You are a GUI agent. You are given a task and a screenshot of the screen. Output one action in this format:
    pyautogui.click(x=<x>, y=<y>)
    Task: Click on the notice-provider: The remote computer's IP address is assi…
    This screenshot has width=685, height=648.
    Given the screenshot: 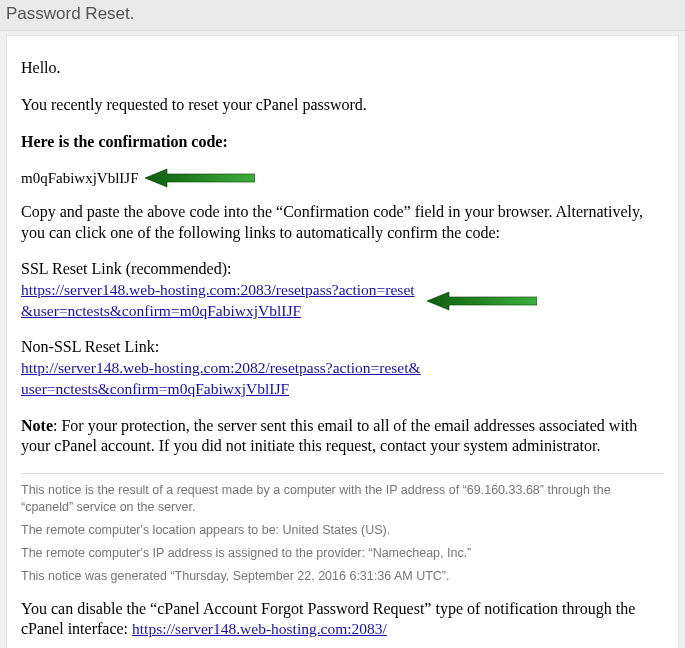 What is the action you would take?
    pyautogui.click(x=342, y=554)
    